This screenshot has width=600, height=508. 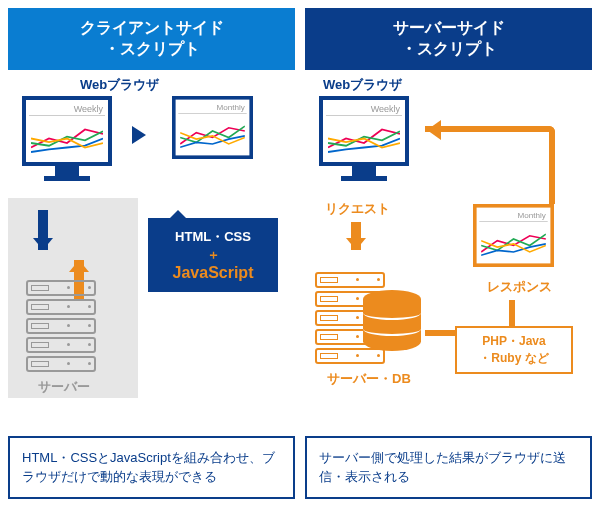 What do you see at coordinates (152, 48) in the screenshot?
I see `client-header-line2: ・スクリプト` at bounding box center [152, 48].